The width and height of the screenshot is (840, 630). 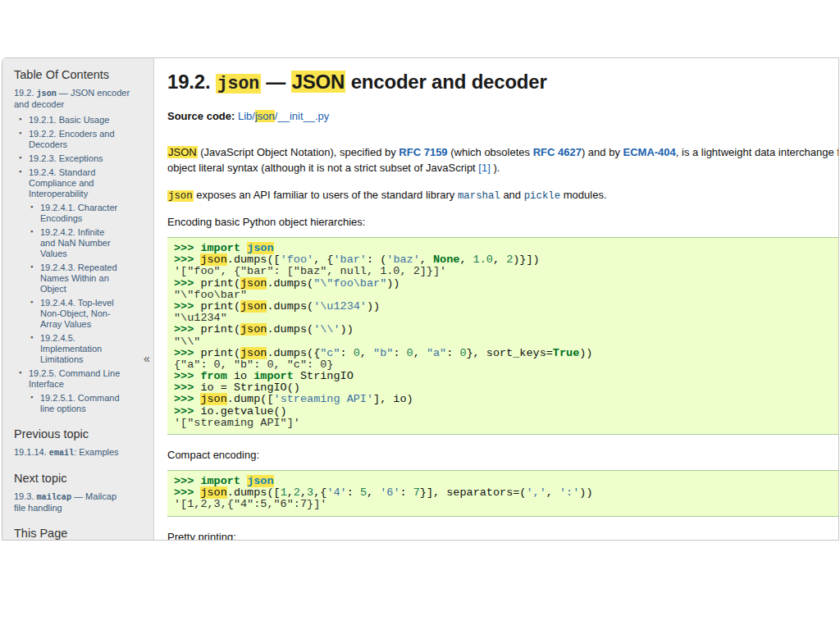 What do you see at coordinates (336, 492) in the screenshot?
I see `text-segment: '4'` at bounding box center [336, 492].